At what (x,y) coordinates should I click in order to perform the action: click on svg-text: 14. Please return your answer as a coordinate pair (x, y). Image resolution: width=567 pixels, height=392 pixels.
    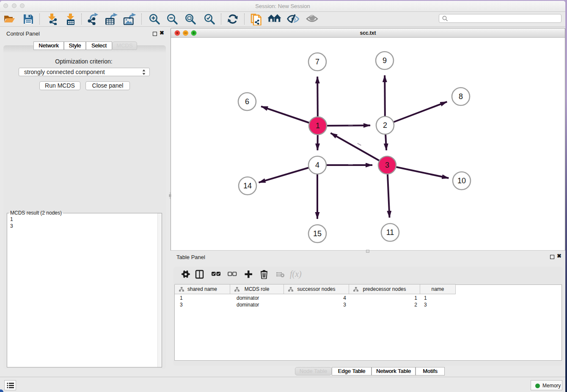
    Looking at the image, I should click on (248, 186).